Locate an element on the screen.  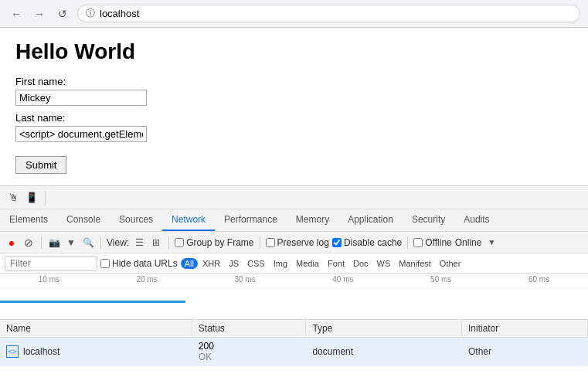
tick-20ms: 20 ms is located at coordinates (147, 281).